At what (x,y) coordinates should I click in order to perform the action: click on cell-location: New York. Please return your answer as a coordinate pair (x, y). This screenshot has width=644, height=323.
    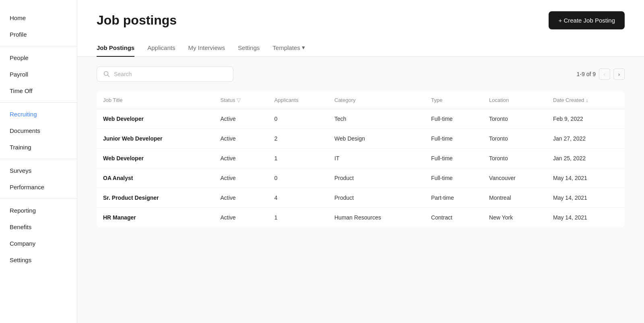
    Looking at the image, I should click on (514, 217).